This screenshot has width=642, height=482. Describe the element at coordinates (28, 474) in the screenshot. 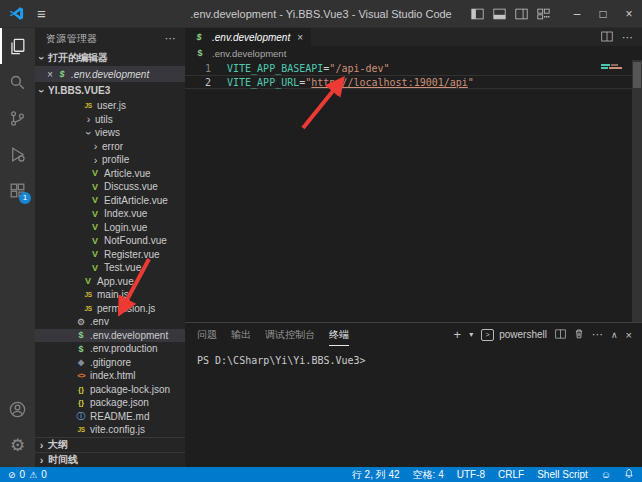

I see `problems-status: ⊘ 0 ⚠ 0` at that location.